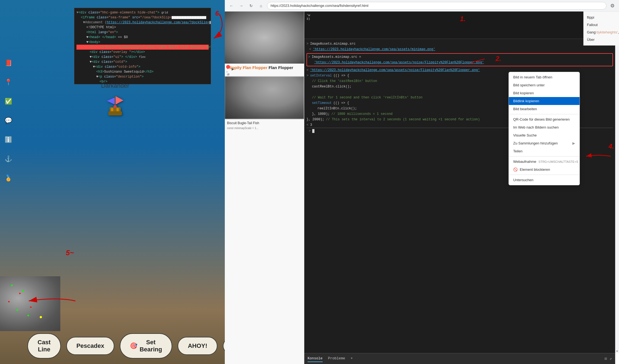 This screenshot has height=364, width=619. What do you see at coordinates (611, 359) in the screenshot?
I see `devtools-icon-2: ↗` at bounding box center [611, 359].